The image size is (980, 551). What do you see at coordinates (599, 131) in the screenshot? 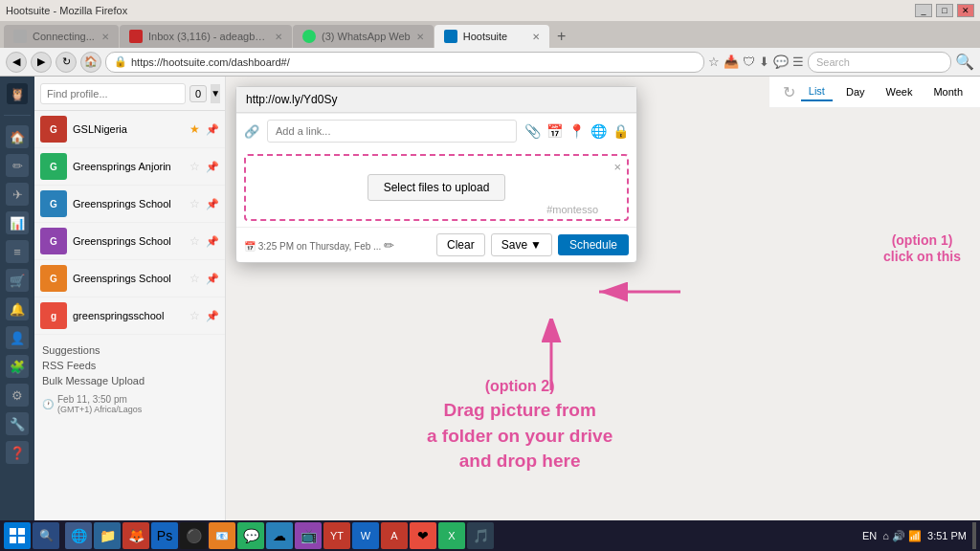
I see `globe-icon: 🌐` at bounding box center [599, 131].